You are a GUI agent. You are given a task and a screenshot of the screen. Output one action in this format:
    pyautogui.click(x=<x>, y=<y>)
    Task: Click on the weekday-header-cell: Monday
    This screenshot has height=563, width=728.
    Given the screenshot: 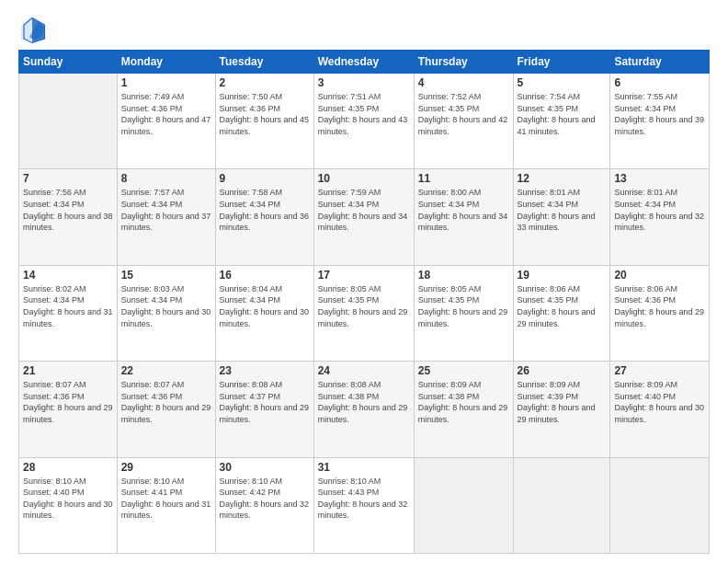 What is the action you would take?
    pyautogui.click(x=165, y=63)
    